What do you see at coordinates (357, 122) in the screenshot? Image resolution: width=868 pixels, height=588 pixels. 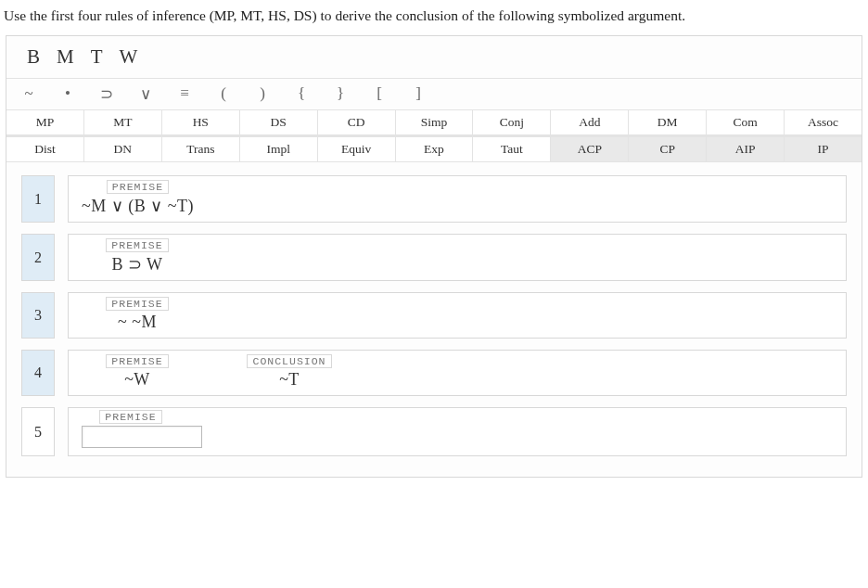 I see `rule-cd: CD` at bounding box center [357, 122].